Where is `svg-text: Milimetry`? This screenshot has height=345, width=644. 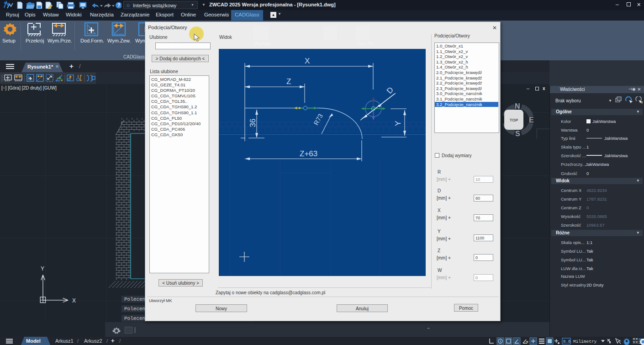
svg-text: Milimetry is located at coordinates (585, 342).